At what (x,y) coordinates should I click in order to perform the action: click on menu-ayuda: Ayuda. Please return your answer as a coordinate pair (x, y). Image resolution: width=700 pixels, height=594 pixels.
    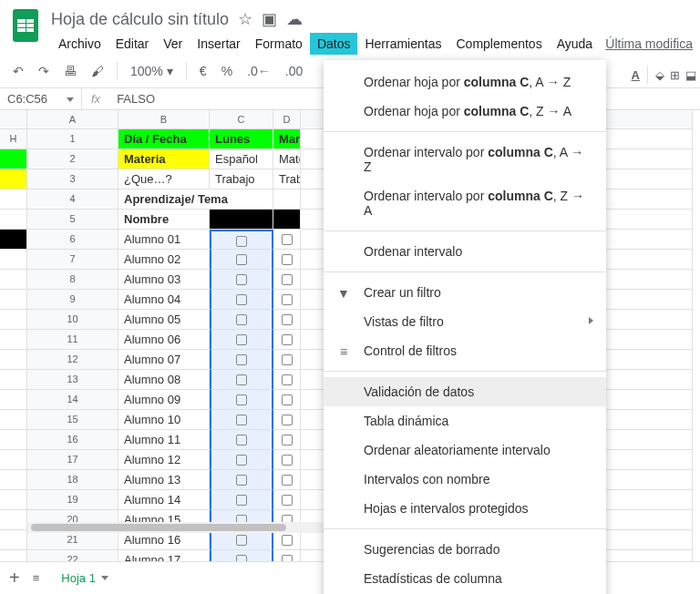
    Looking at the image, I should click on (574, 44).